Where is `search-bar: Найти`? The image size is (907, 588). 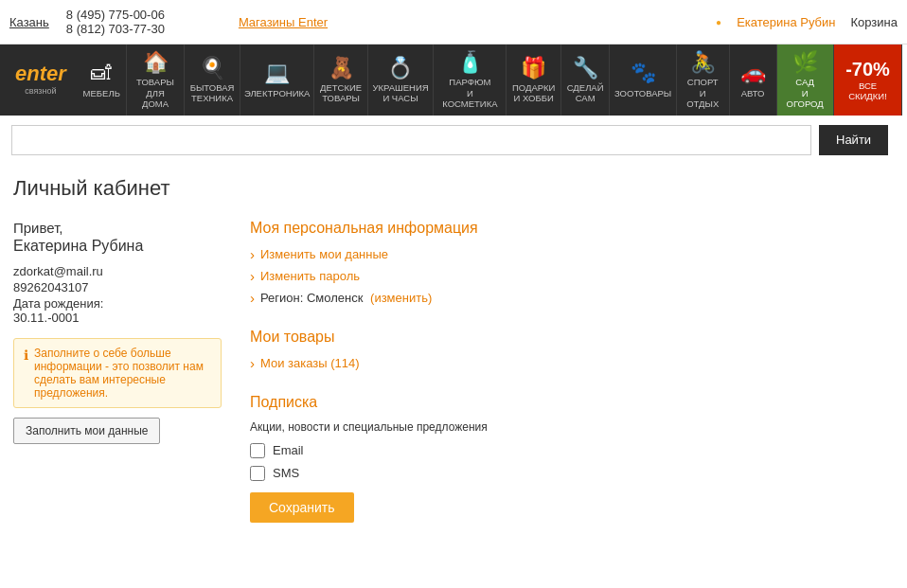 search-bar: Найти is located at coordinates (454, 140).